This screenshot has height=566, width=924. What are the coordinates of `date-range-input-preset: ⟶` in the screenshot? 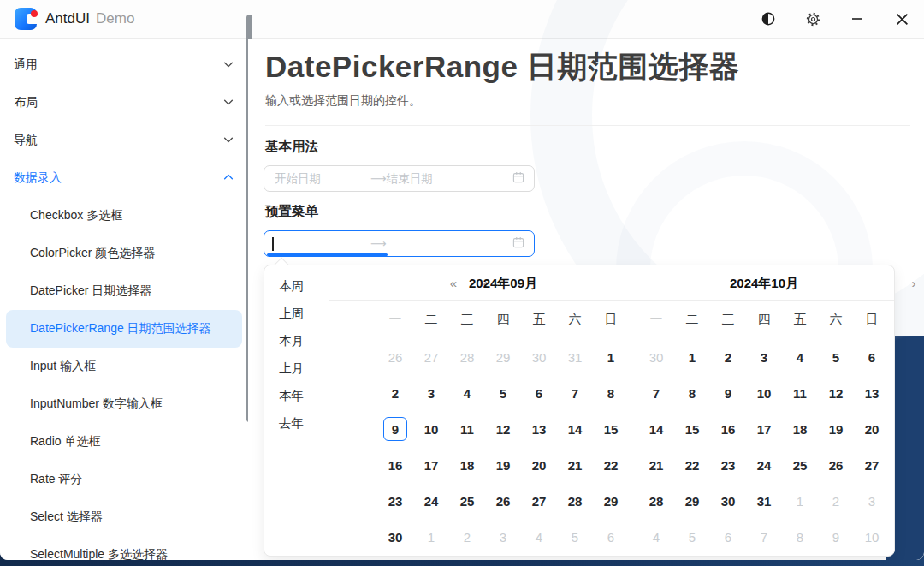 It's located at (399, 243).